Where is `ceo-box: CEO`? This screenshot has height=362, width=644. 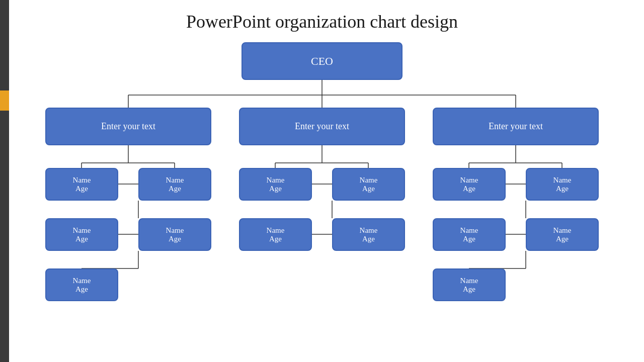
ceo-box: CEO is located at coordinates (322, 61).